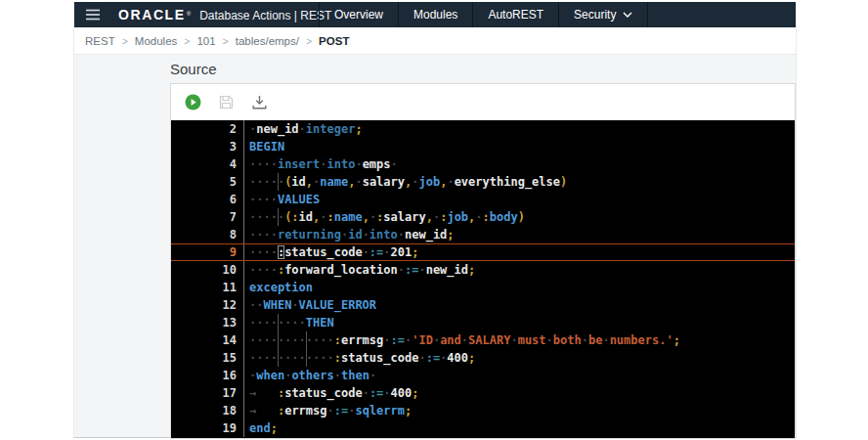 The width and height of the screenshot is (868, 440). Describe the element at coordinates (207, 199) in the screenshot. I see `line-number: 6` at that location.